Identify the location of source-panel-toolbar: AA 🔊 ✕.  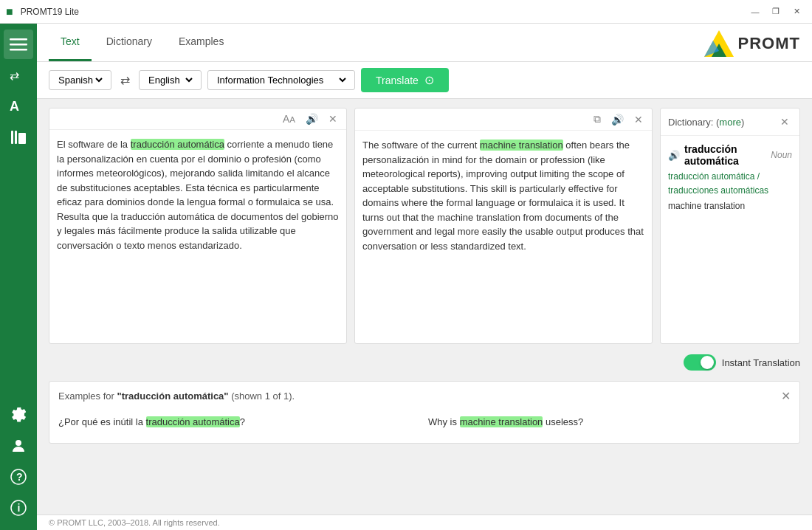
(198, 120).